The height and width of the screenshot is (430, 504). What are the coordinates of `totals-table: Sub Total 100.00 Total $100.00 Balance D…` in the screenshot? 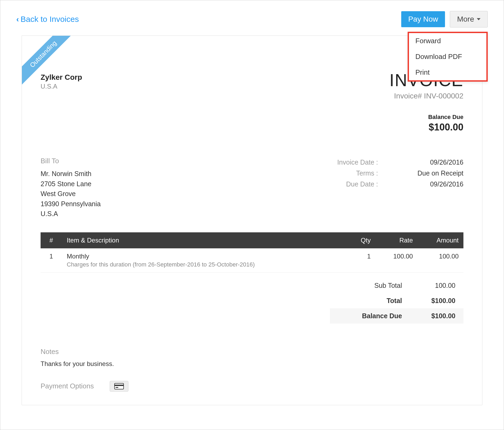 It's located at (397, 301).